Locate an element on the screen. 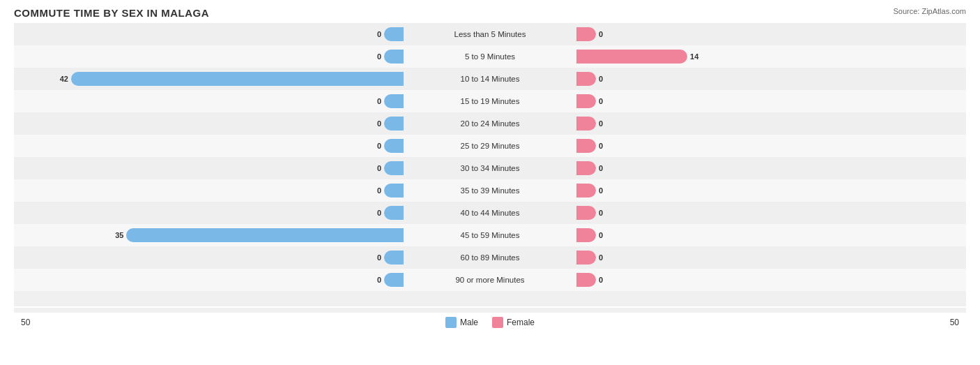 This screenshot has height=365, width=980. left-side: 42 is located at coordinates (210, 79).